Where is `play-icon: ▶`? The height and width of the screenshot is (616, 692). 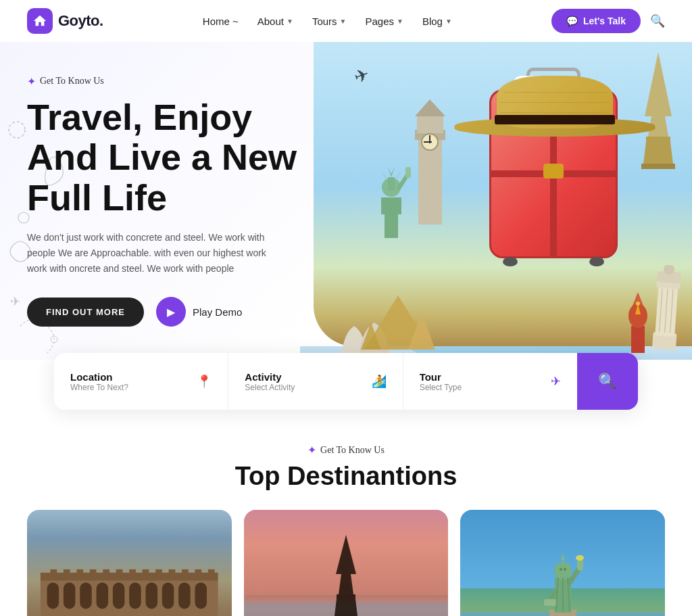 play-icon: ▶ is located at coordinates (171, 312).